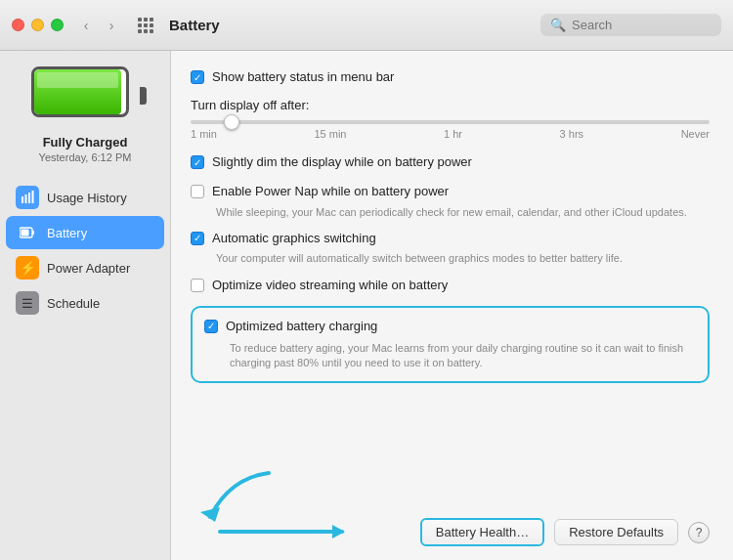 This screenshot has height=560, width=733. Describe the element at coordinates (294, 238) in the screenshot. I see `auto-graphics-label: Automatic graphics switching` at that location.